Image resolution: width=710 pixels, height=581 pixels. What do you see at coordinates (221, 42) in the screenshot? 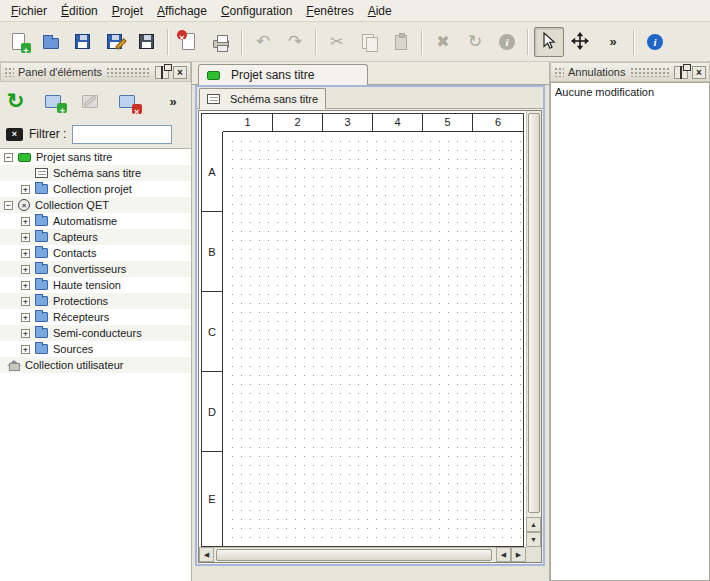
I see `print-button` at bounding box center [221, 42].